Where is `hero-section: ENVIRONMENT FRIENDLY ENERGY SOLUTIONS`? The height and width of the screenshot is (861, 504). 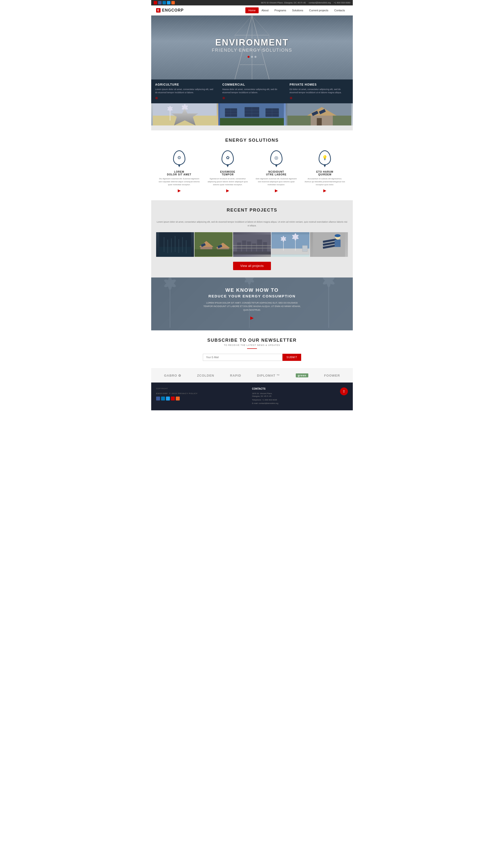 hero-section: ENVIRONMENT FRIENDLY ENERGY SOLUTIONS is located at coordinates (252, 47).